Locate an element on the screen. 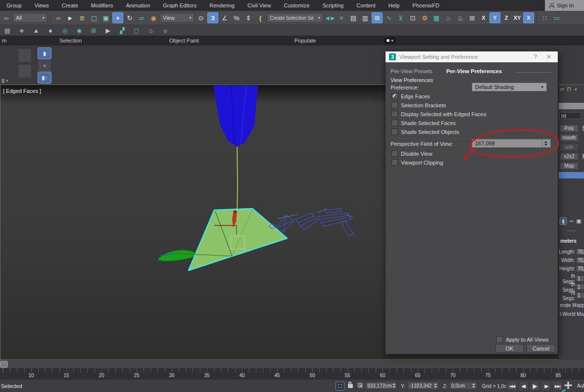 The image size is (584, 392). modifier-button: x2x2 is located at coordinates (569, 156).